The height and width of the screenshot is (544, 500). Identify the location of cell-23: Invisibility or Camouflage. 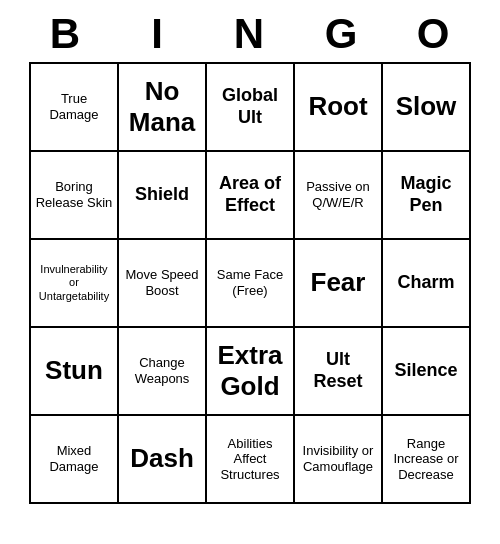
(339, 460).